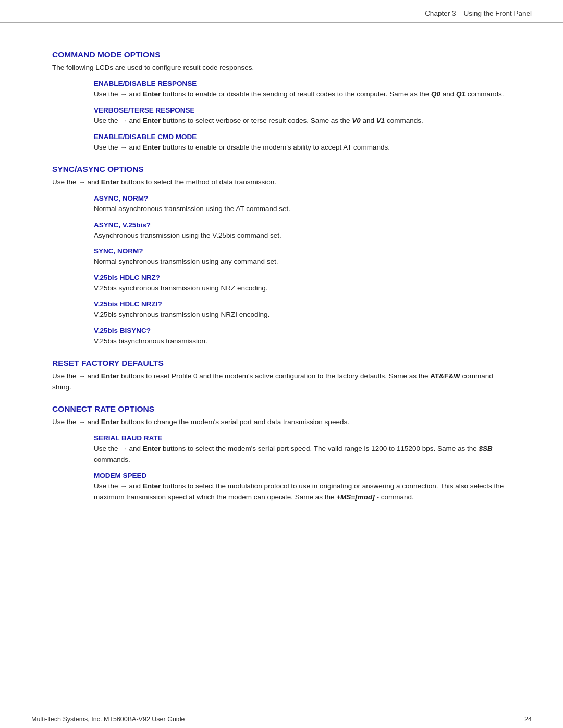  I want to click on intro-command-mode-options: The following LCDs are used to configure…, so click(282, 68).